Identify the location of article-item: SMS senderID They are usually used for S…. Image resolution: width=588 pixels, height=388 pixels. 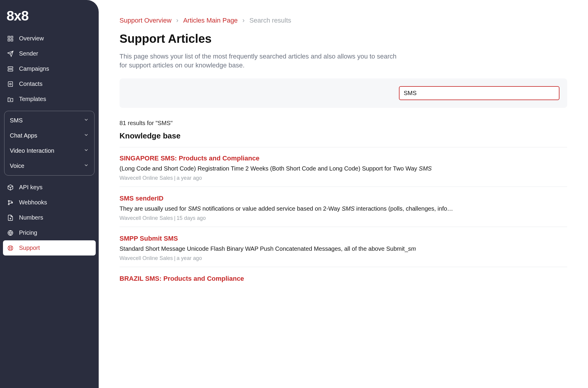
(343, 211).